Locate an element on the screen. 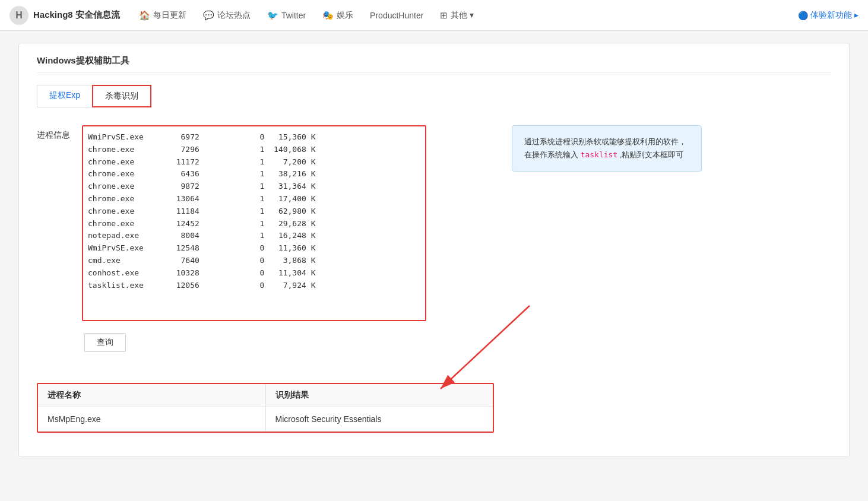  process-info-label: 进程信息 is located at coordinates (53, 133).